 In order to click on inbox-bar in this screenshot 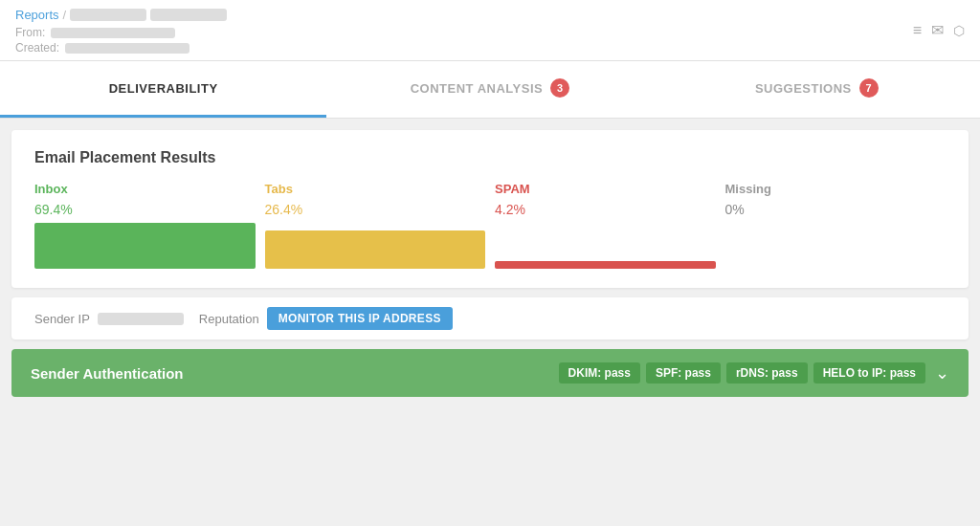, I will do `click(145, 246)`.